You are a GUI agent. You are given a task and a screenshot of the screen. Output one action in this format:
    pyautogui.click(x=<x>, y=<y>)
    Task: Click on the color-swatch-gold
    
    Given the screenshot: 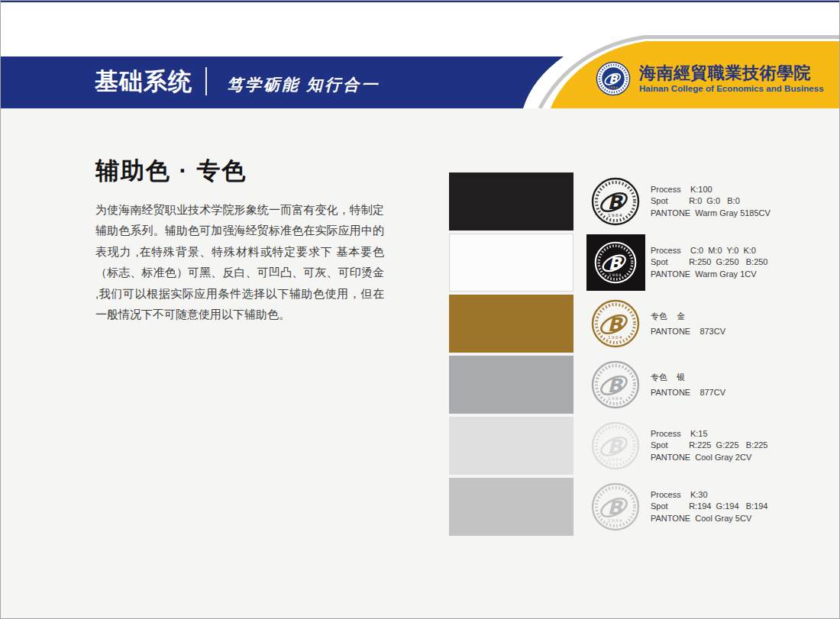 What is the action you would take?
    pyautogui.click(x=512, y=324)
    